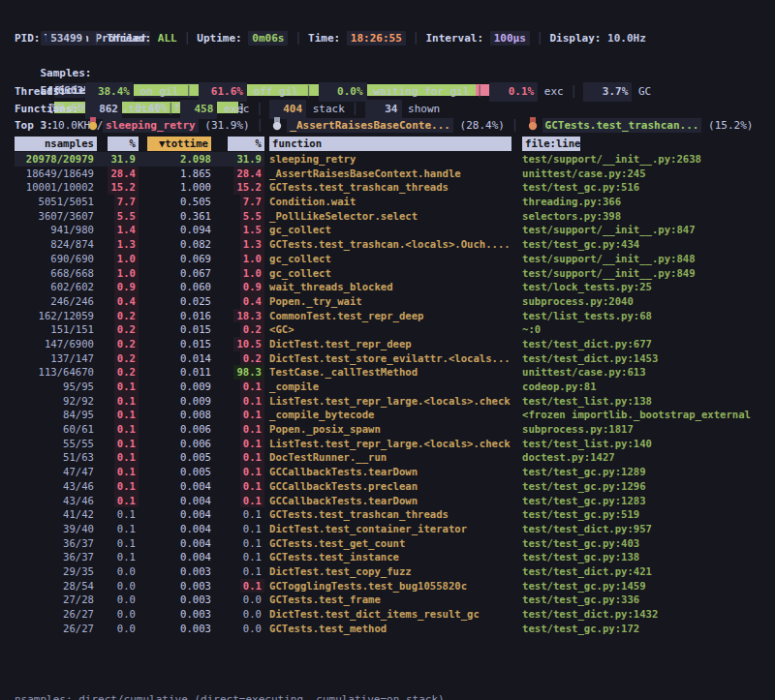  I want to click on table-row: 28/540.00.0030.1GCTogglingTests.test_bug…, so click(391, 587).